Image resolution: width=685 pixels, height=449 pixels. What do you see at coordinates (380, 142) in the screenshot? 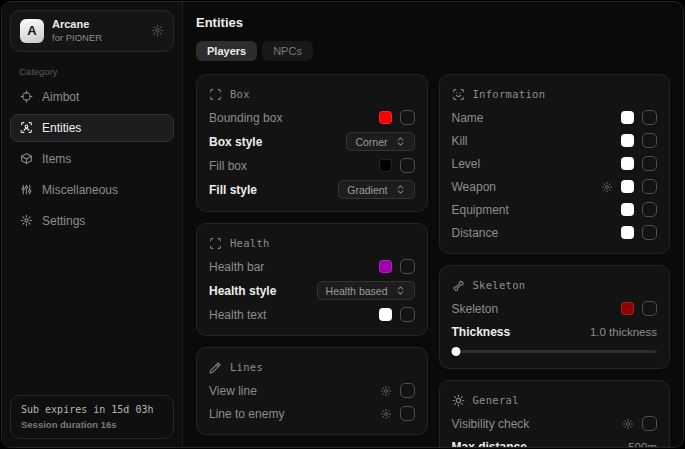
I see `box-style-dropdown: Corner` at bounding box center [380, 142].